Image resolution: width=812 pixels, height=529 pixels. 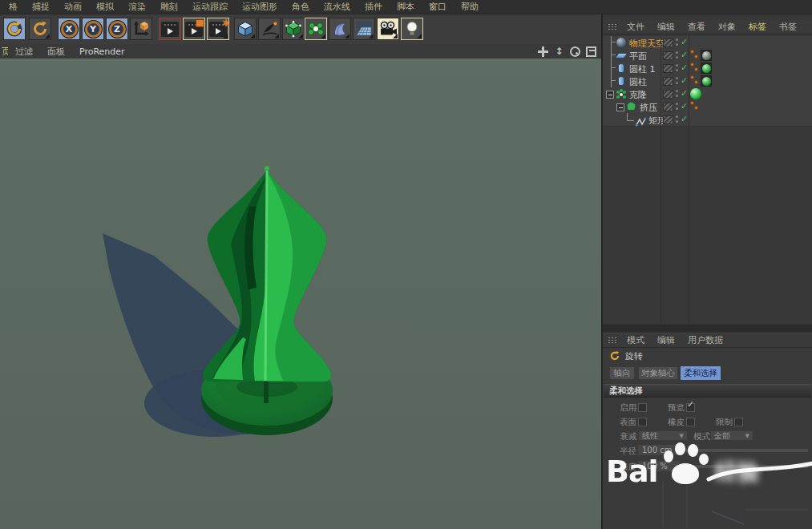 What do you see at coordinates (707, 95) in the screenshot?
I see `object-row: 克隆 ✓` at bounding box center [707, 95].